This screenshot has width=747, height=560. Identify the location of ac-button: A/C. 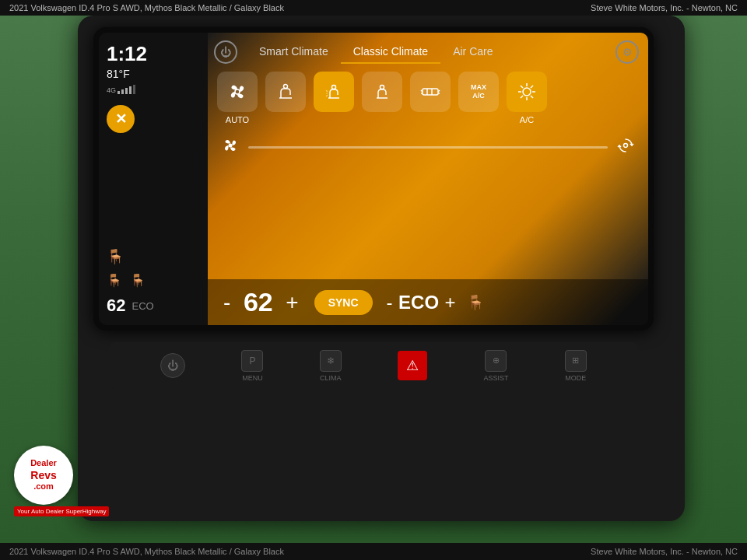
(527, 98).